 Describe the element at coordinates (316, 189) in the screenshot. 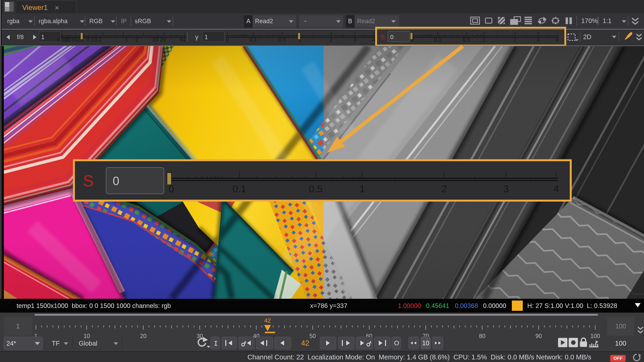

I see `svg-text: 0.5` at that location.